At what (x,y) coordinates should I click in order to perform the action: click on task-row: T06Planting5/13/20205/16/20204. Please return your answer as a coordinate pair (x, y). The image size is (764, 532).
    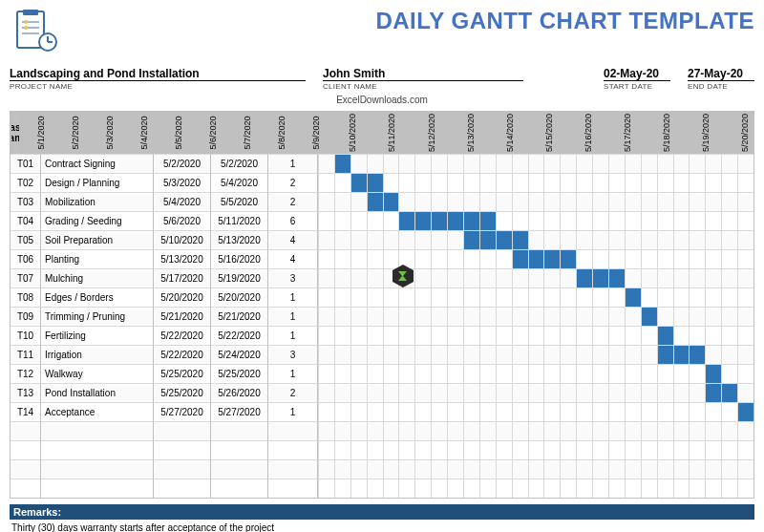
    Looking at the image, I should click on (382, 259).